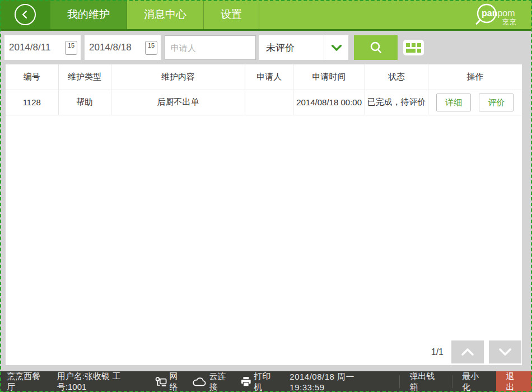 This screenshot has width=532, height=392. Describe the element at coordinates (25, 15) in the screenshot. I see `back-button` at that location.